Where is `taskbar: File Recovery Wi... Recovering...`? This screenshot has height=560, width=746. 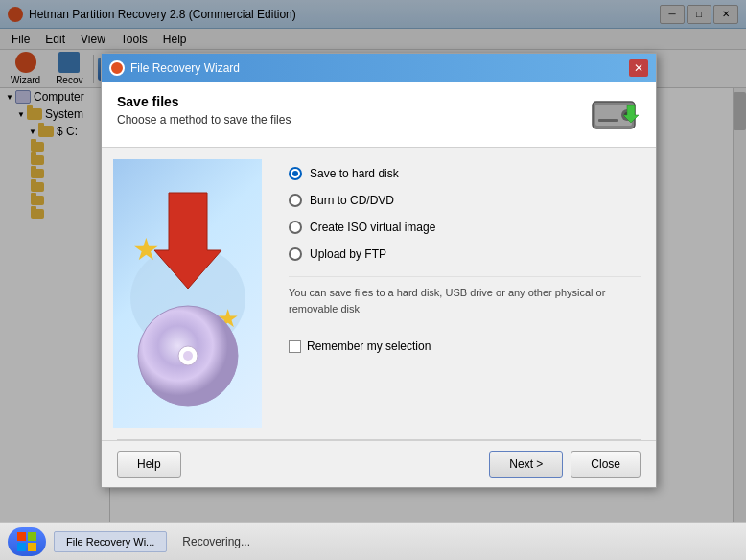 taskbar: File Recovery Wi... Recovering... is located at coordinates (373, 541).